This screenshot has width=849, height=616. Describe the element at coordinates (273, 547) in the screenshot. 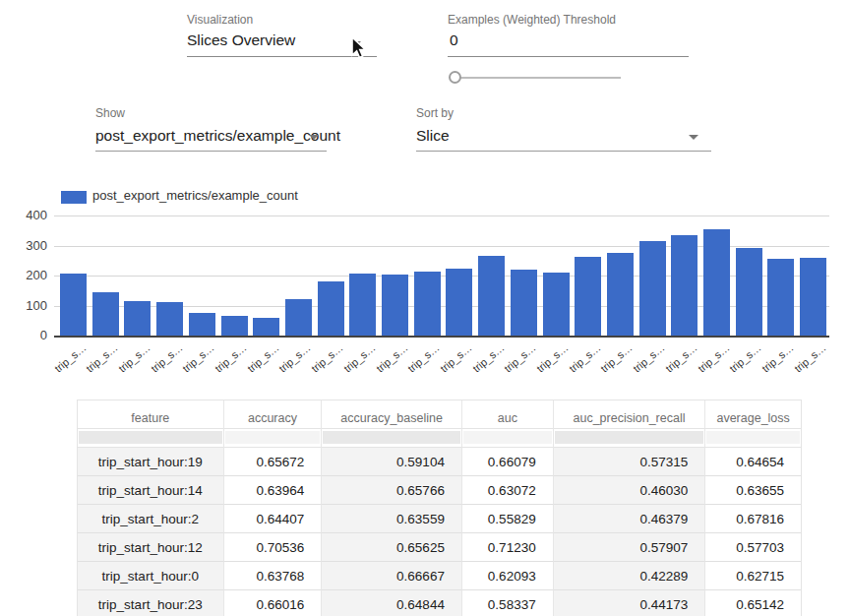

I see `table-cell: 0.70536` at that location.